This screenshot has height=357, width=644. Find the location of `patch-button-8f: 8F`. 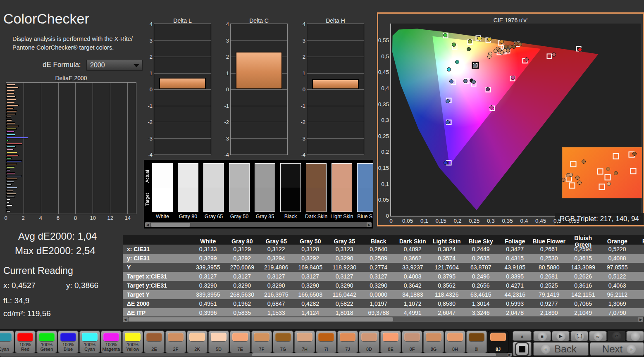

patch-button-8f: 8F is located at coordinates (412, 342).